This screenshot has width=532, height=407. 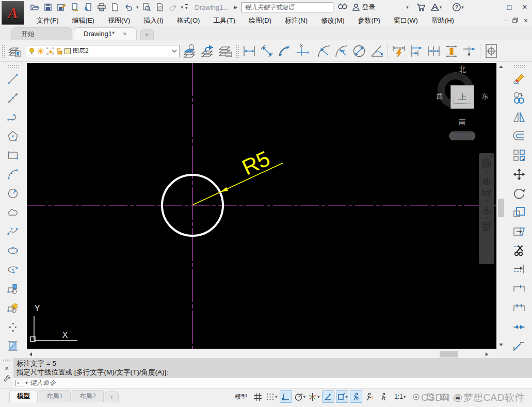 I want to click on layout-tab-layout2: 布局2, so click(x=88, y=396).